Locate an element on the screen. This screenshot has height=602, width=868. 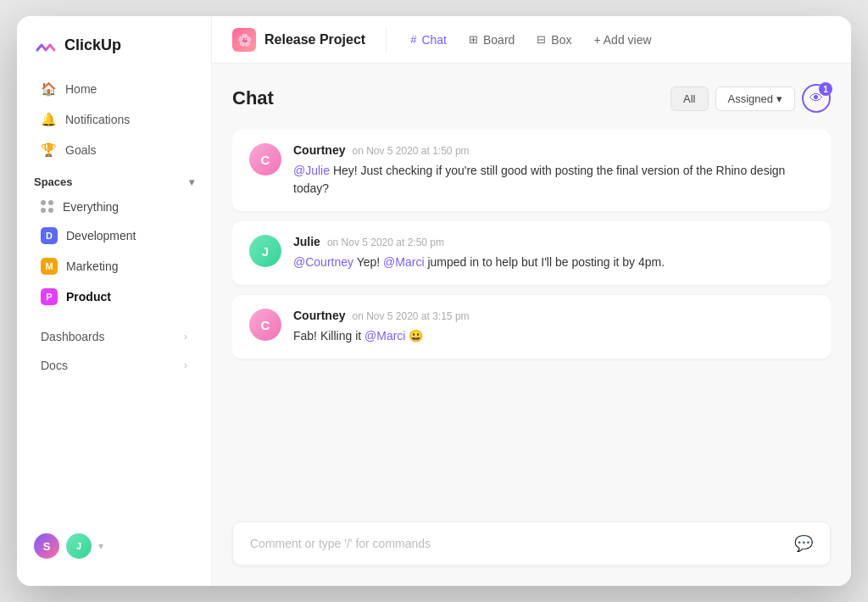
goals-icon: 🏆 is located at coordinates (49, 150).